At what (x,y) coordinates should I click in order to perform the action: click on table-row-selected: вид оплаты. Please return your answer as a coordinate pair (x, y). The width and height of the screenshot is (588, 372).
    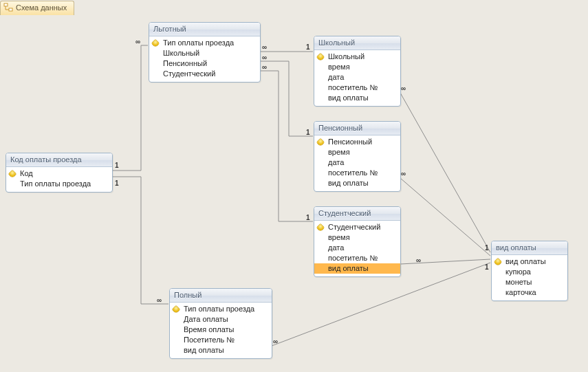
    Looking at the image, I should click on (358, 268).